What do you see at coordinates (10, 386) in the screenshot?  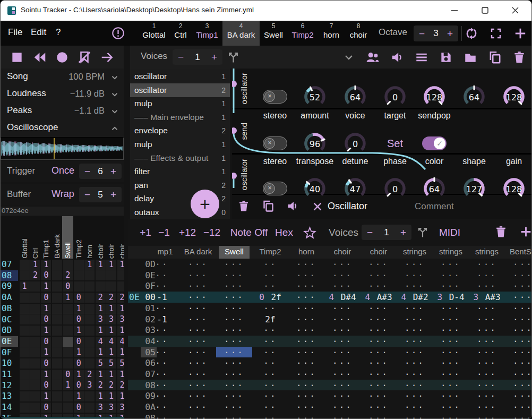 I see `order-row-label: 12` at bounding box center [10, 386].